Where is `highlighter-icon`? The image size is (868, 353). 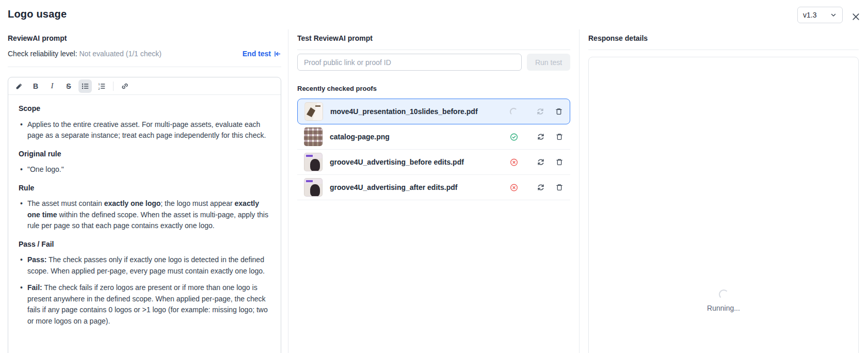 highlighter-icon is located at coordinates (19, 86).